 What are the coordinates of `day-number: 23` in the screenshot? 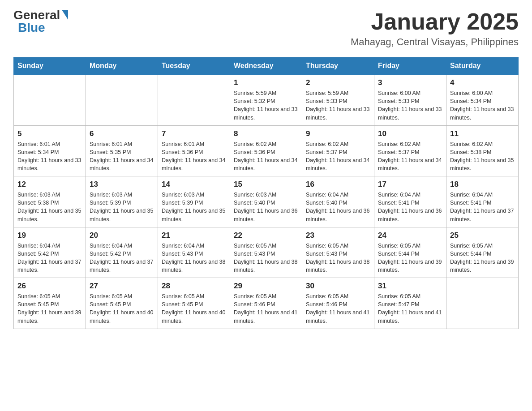 It's located at (338, 235).